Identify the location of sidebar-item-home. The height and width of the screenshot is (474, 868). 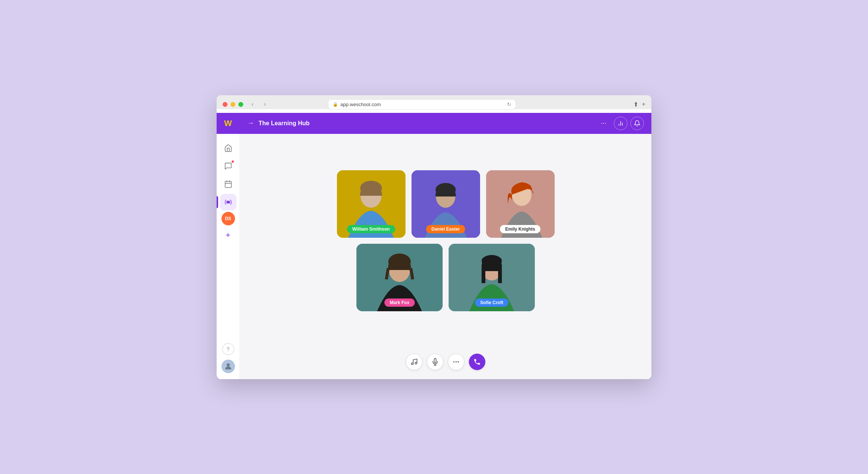
(228, 148).